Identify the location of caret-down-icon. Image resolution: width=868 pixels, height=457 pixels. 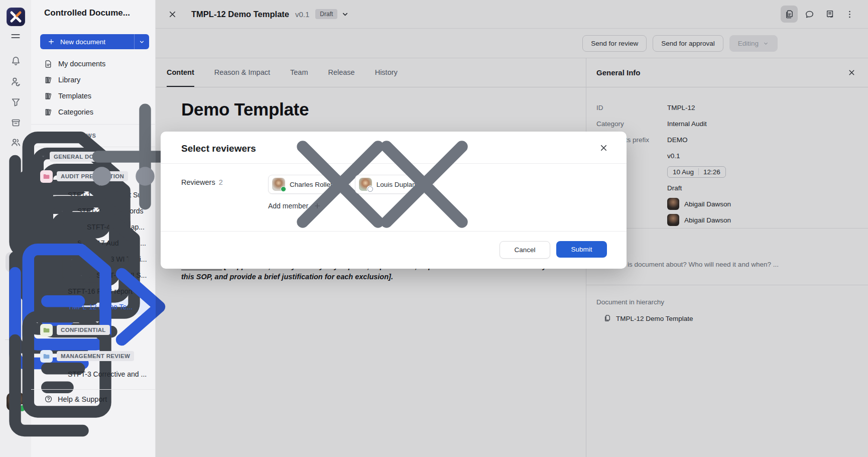
(43, 157).